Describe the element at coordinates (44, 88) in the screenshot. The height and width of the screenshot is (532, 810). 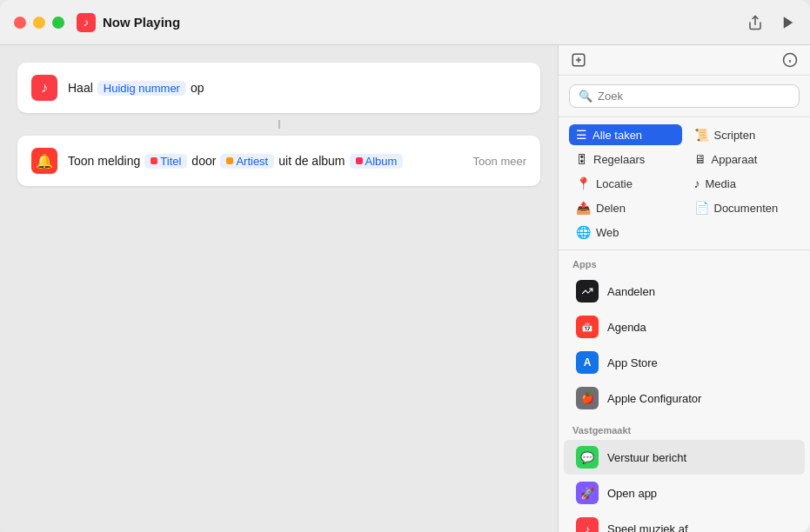
I see `action-icon-music: ♪` at that location.